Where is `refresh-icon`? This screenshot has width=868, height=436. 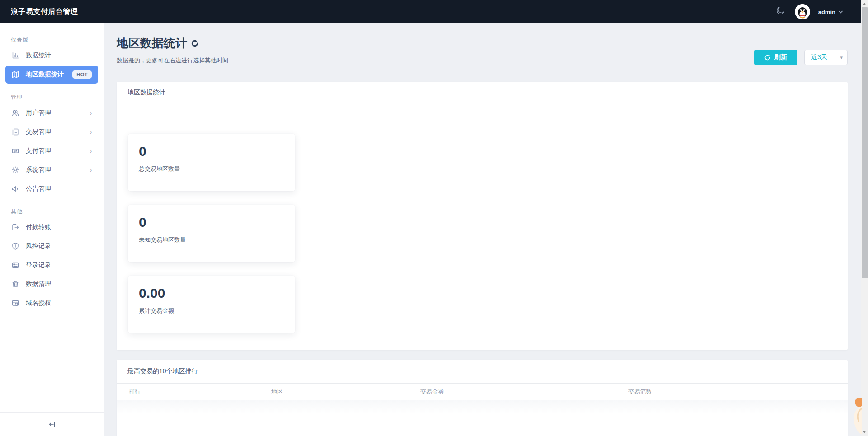 refresh-icon is located at coordinates (768, 58).